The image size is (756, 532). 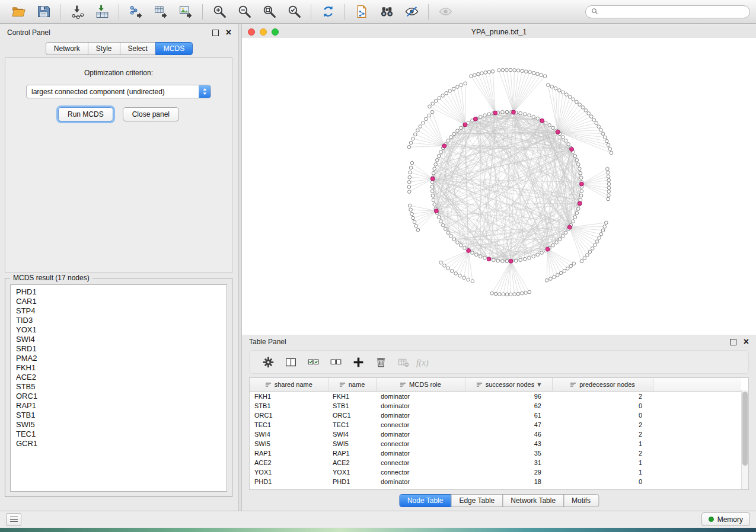 I want to click on result-node: GCR1, so click(x=121, y=444).